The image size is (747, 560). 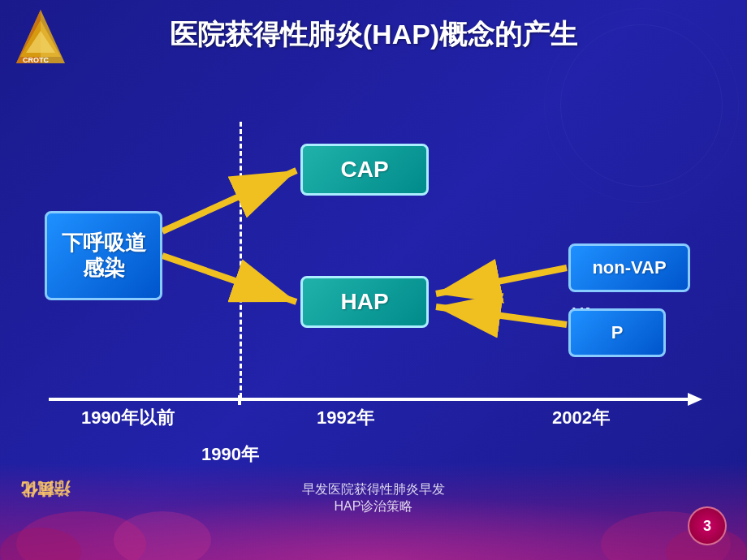 I want to click on cap-label: CAP, so click(x=364, y=170).